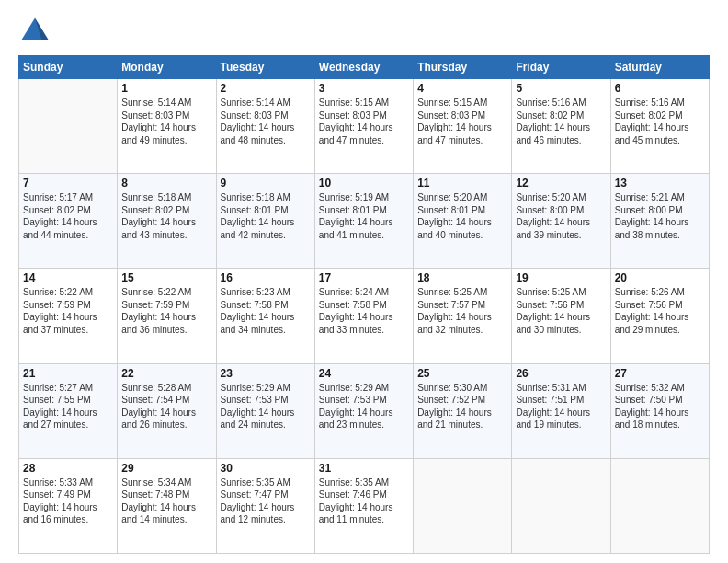 This screenshot has height=563, width=728. I want to click on calendar-cell: 10Sunrise: 5:19 AM Sunset: 8:01 PM Dayli…, so click(364, 221).